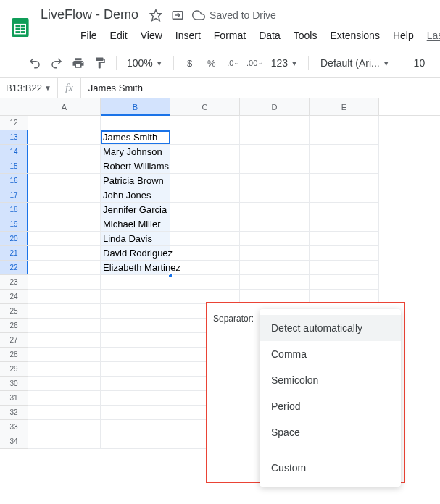 The image size is (440, 504). What do you see at coordinates (65, 311) in the screenshot?
I see `cell-A25` at bounding box center [65, 311].